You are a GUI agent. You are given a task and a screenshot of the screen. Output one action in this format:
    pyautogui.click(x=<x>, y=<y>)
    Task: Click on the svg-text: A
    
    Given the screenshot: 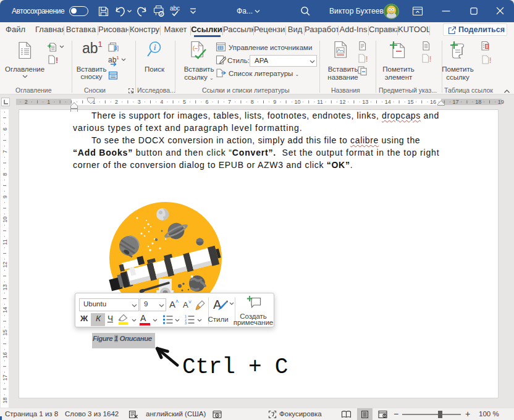 What is the action you would take?
    pyautogui.click(x=217, y=304)
    